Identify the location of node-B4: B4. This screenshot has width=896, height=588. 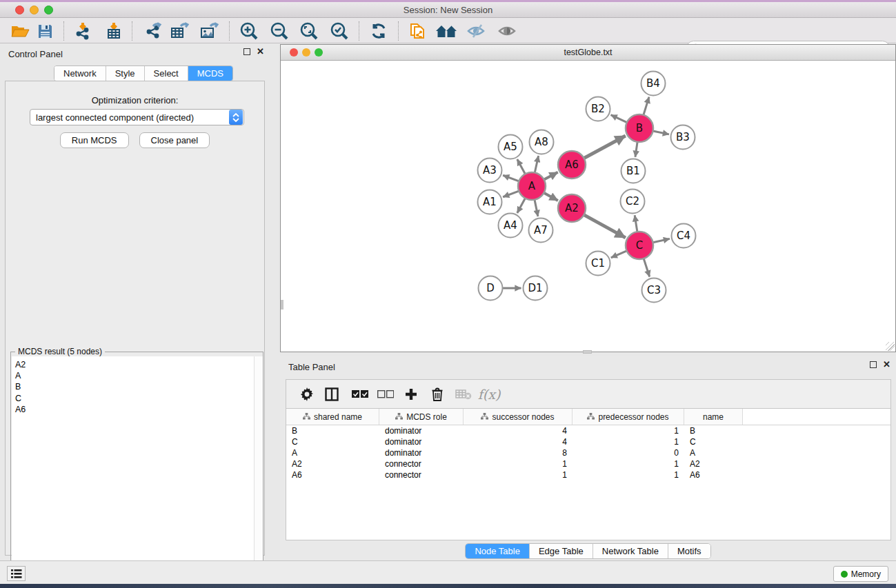
(654, 84).